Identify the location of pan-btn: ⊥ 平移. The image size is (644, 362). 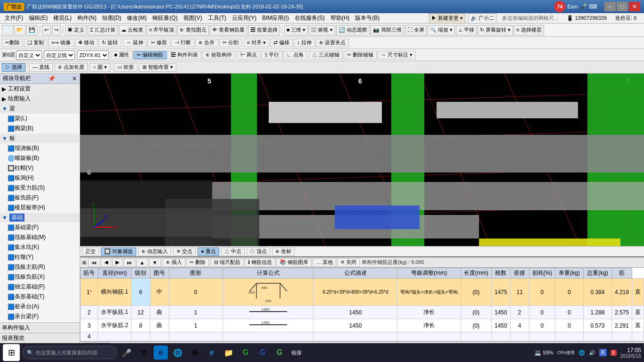
(466, 30).